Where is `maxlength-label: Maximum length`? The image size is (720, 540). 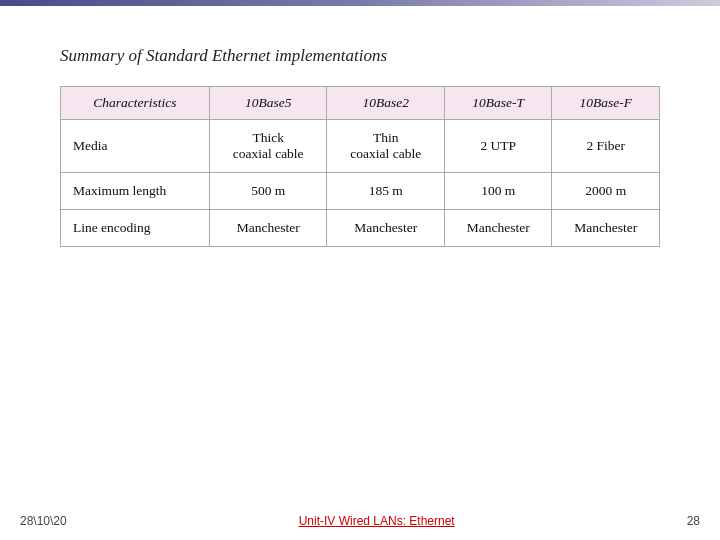
maxlength-label: Maximum length is located at coordinates (136, 192).